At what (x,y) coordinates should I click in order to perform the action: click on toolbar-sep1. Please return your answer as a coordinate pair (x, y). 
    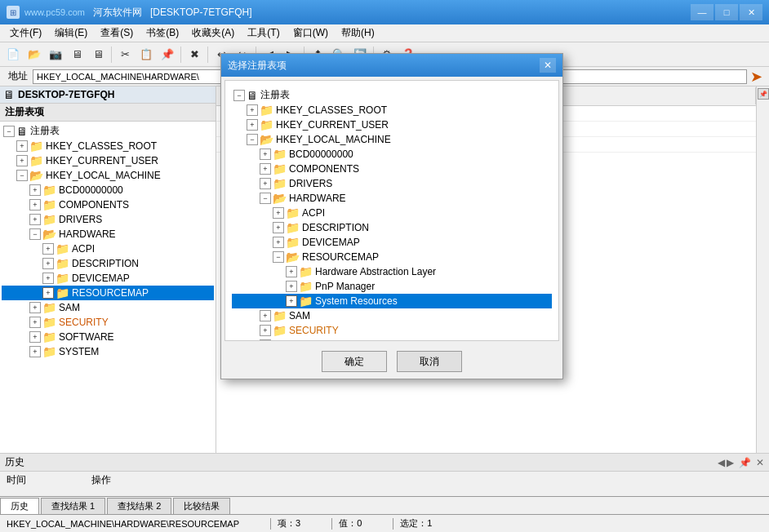
    Looking at the image, I should click on (111, 55).